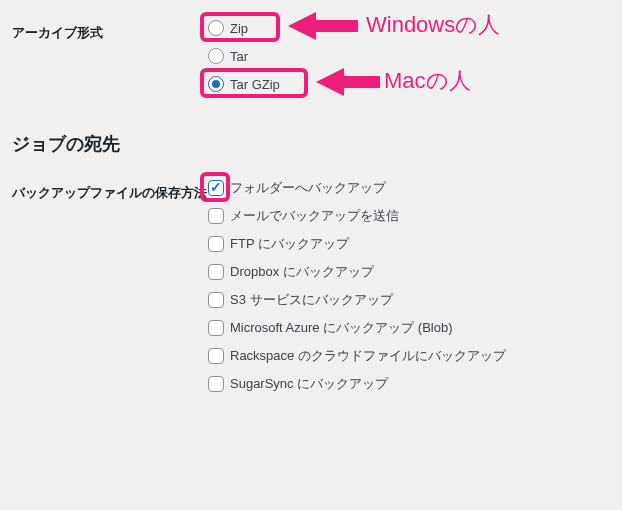 Image resolution: width=622 pixels, height=510 pixels. Describe the element at coordinates (308, 188) in the screenshot. I see `checkbox-label-folder: フォルダーへバックアップ` at that location.